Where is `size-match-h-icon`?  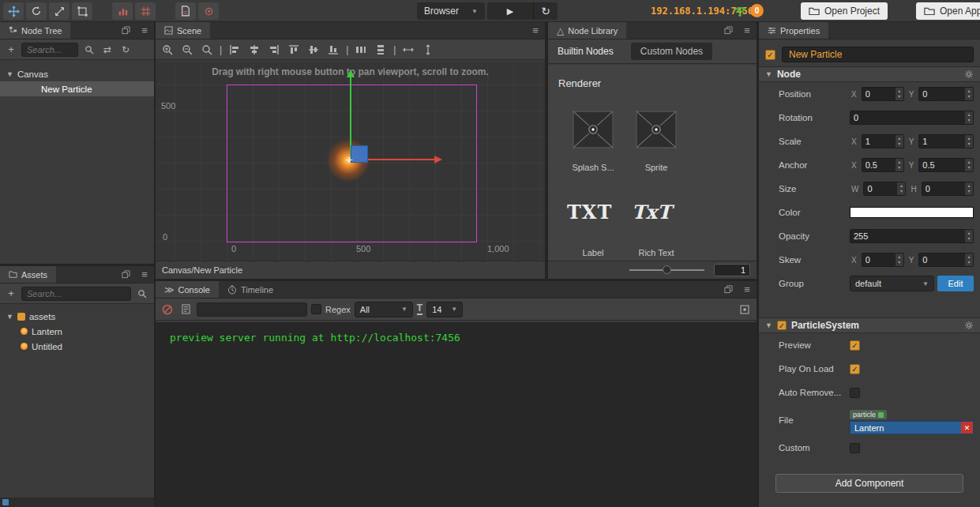 size-match-h-icon is located at coordinates (408, 50).